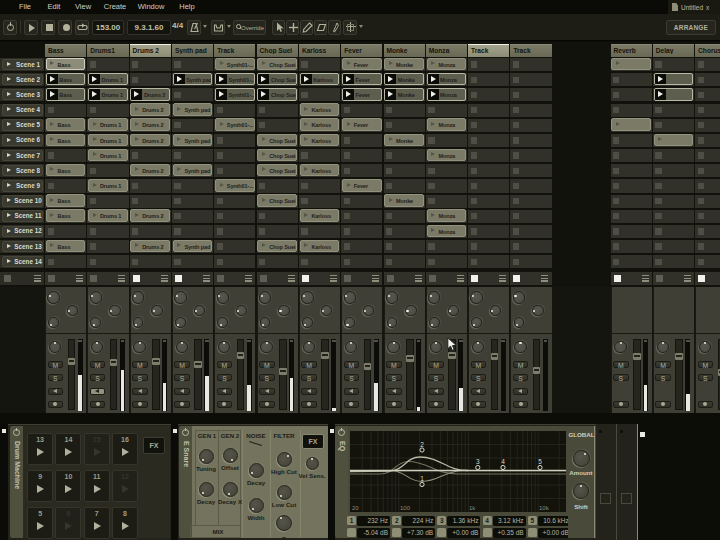 This screenshot has width=720, height=540. Describe the element at coordinates (356, 508) in the screenshot. I see `svg-text: 20` at that location.